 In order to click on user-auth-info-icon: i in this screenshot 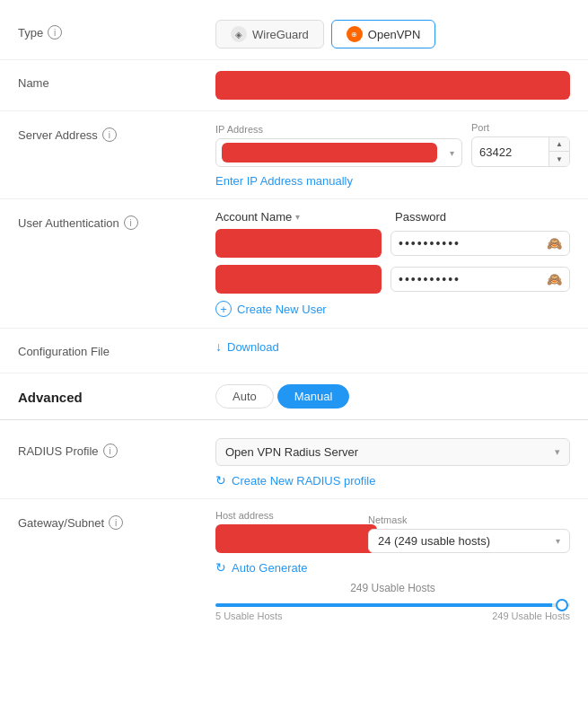, I will do `click(131, 223)`.